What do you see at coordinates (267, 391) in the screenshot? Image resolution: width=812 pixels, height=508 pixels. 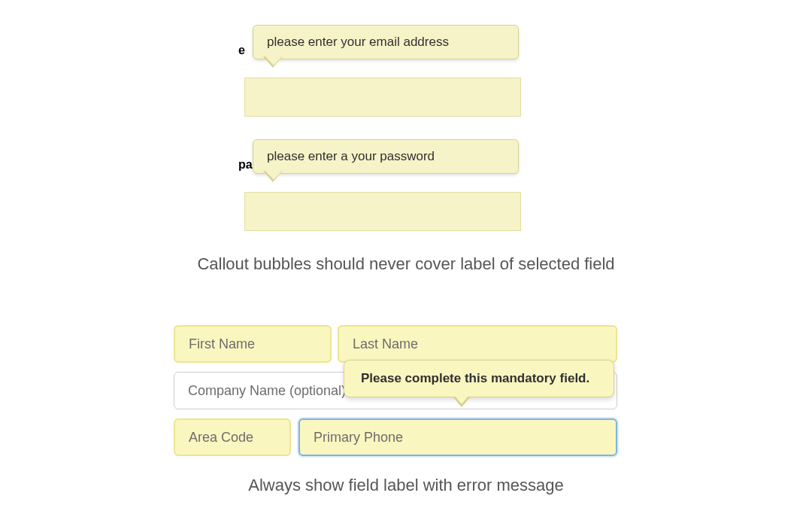 I see `company-name-placeholder: Company Name (optional)` at bounding box center [267, 391].